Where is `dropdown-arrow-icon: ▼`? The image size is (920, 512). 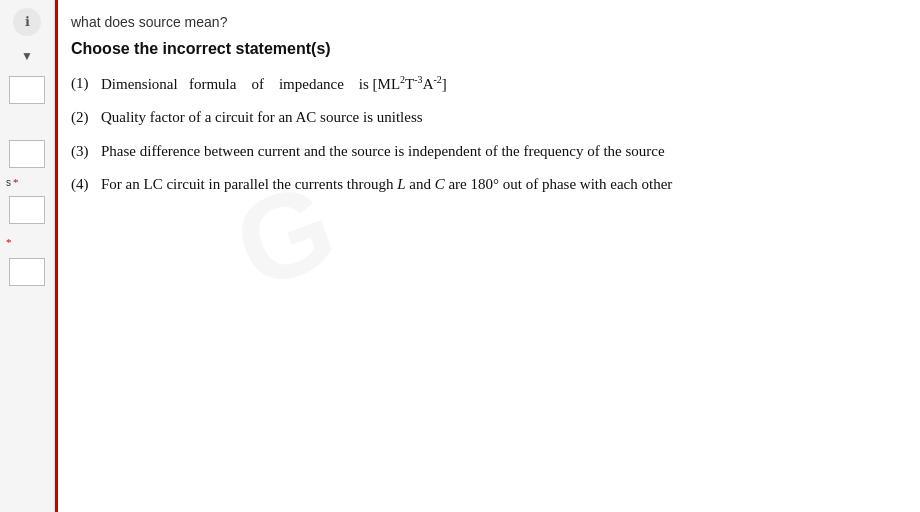 dropdown-arrow-icon: ▼ is located at coordinates (27, 56).